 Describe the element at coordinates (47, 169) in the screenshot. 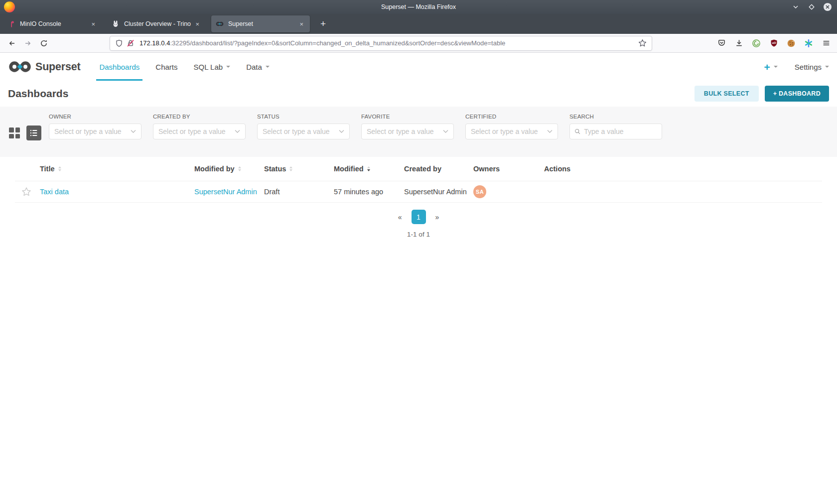

I see `column-label: Title` at that location.